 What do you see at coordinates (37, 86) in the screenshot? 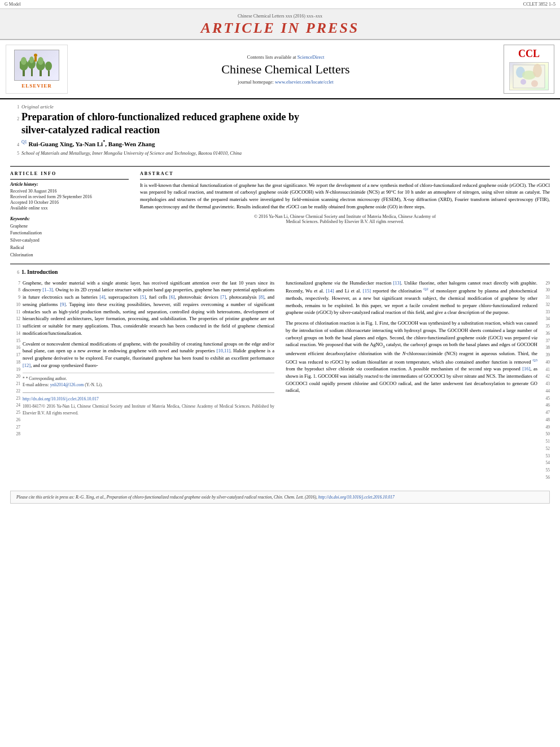
I see `elsevier-text: ELSEVIER` at bounding box center [37, 86].